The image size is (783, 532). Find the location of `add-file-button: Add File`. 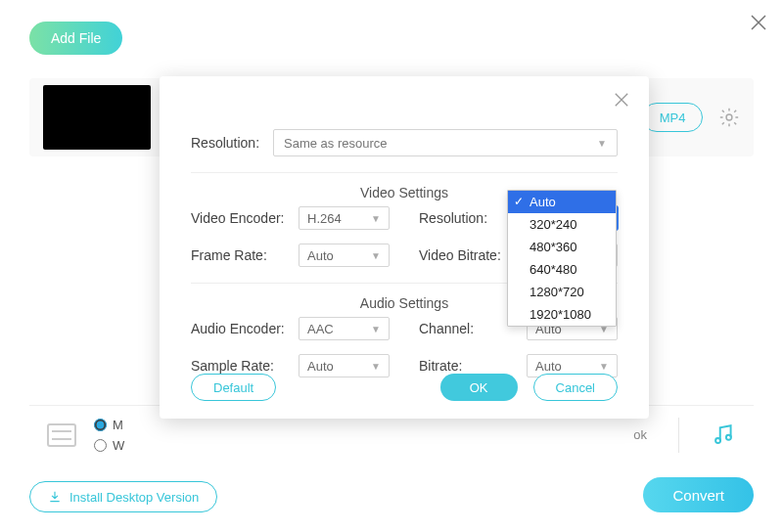

add-file-button: Add File is located at coordinates (76, 38).